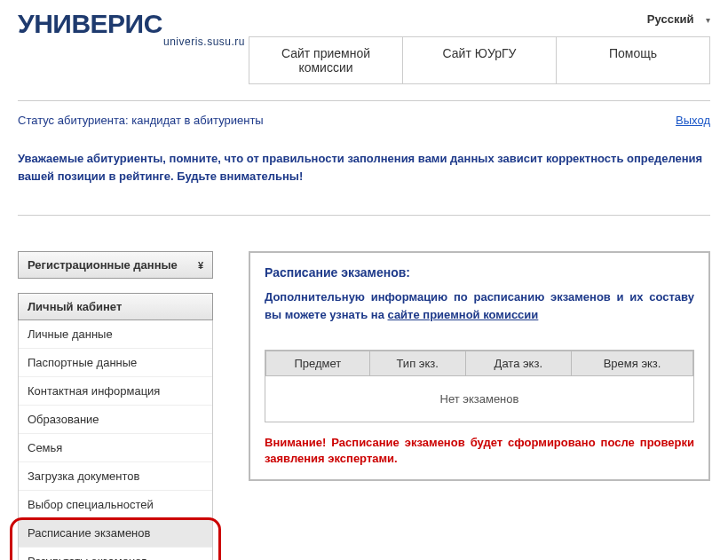 The width and height of the screenshot is (728, 560). Describe the element at coordinates (479, 272) in the screenshot. I see `panel-title: Расписание экзаменов:` at that location.